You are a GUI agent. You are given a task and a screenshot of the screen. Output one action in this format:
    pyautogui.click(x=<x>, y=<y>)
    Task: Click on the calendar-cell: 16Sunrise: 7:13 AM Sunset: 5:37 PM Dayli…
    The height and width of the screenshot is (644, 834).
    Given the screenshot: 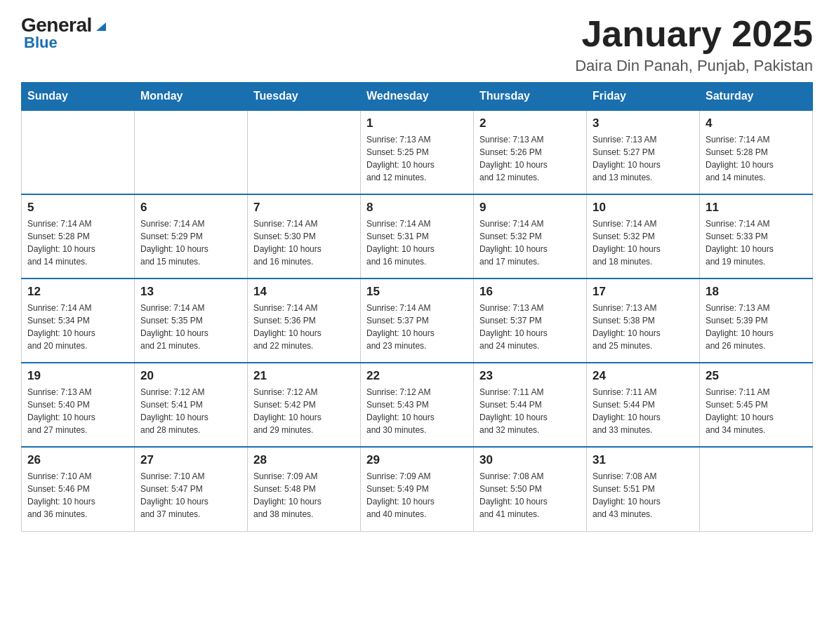 What is the action you would take?
    pyautogui.click(x=531, y=321)
    